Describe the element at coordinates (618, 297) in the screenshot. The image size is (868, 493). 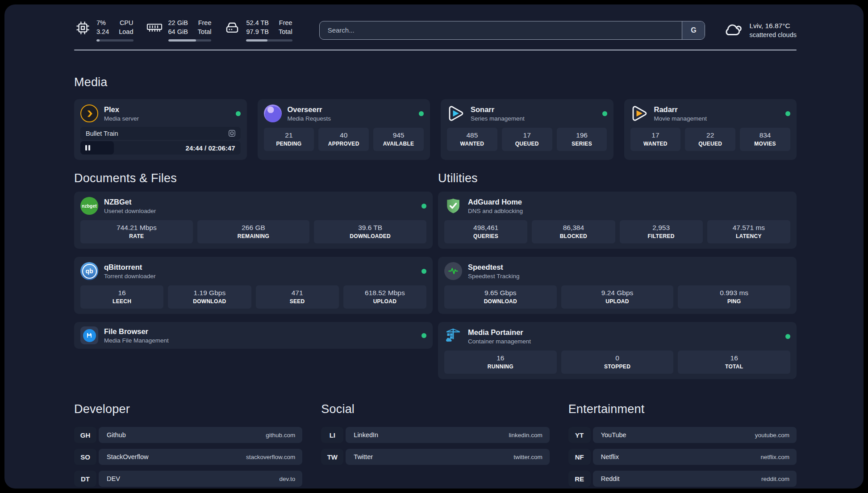
I see `stat-tile: 9.24 GbpsUPLOAD` at that location.